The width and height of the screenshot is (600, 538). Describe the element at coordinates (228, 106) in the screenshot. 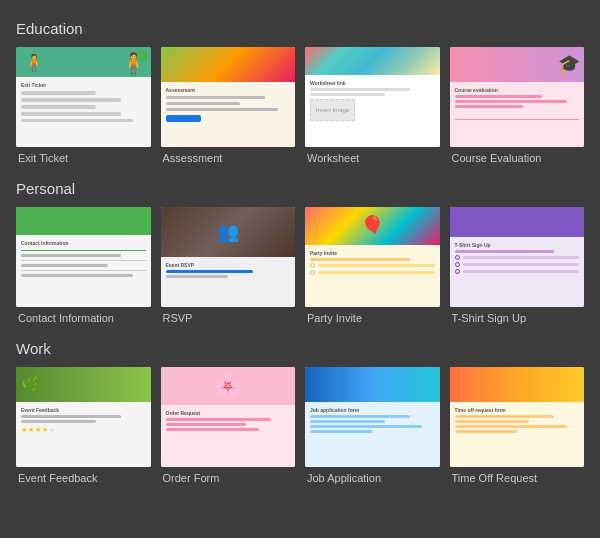

I see `card-assessment: Assessment Assessment` at that location.